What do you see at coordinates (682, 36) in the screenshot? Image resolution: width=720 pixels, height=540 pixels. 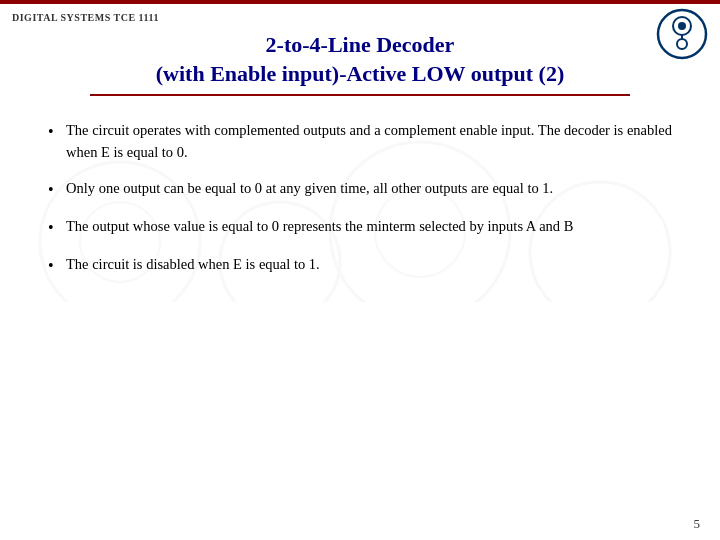 I see `logo-container` at bounding box center [682, 36].